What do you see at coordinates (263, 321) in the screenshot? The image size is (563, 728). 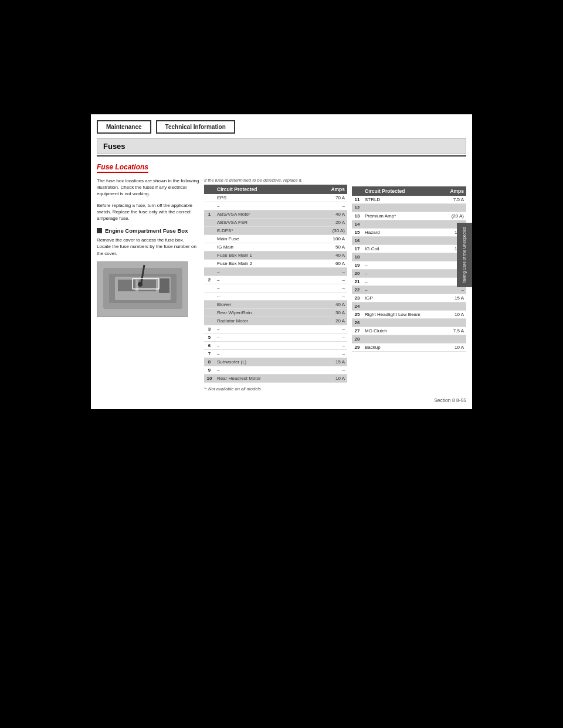 I see `row-circuit: Radiator Motor` at bounding box center [263, 321].